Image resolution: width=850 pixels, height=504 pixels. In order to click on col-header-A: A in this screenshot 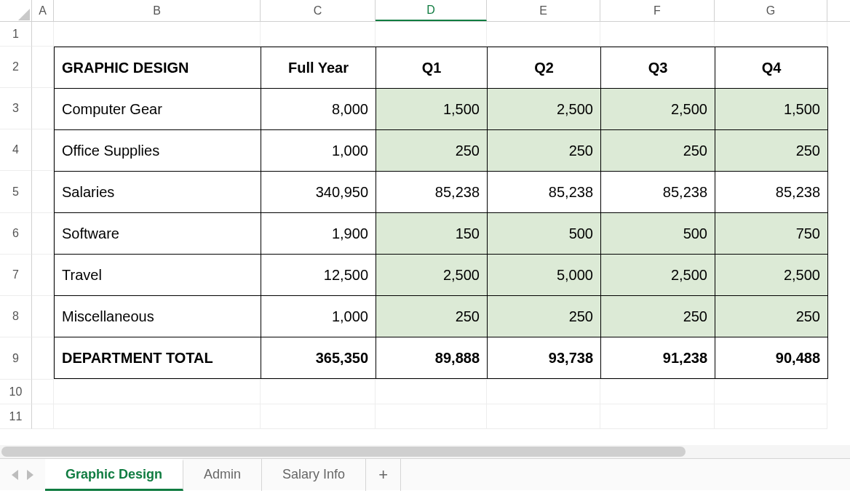, I will do `click(43, 10)`.